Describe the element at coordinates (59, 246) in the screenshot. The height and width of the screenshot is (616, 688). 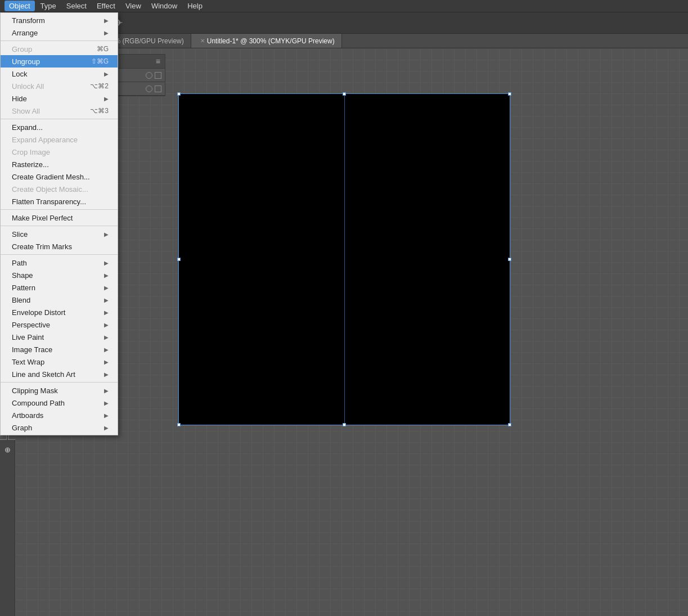
I see `menu-create-trim-marks: Create Trim Marks` at that location.